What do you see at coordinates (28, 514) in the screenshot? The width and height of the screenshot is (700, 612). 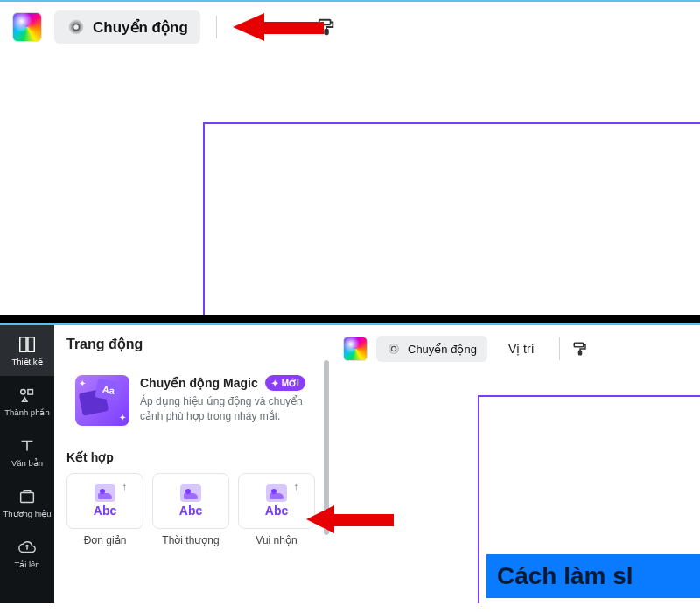 I see `sidebar-label: Thương hiệu` at bounding box center [28, 514].